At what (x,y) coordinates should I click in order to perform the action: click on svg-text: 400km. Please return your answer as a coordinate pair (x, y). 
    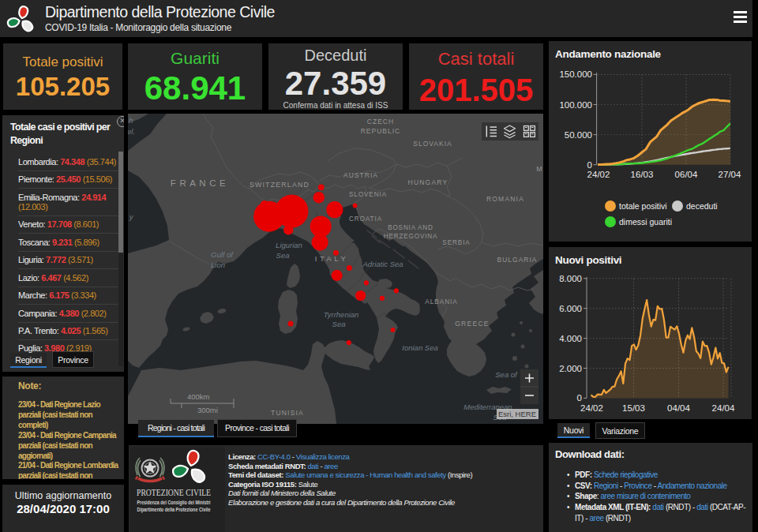
    Looking at the image, I should click on (199, 396).